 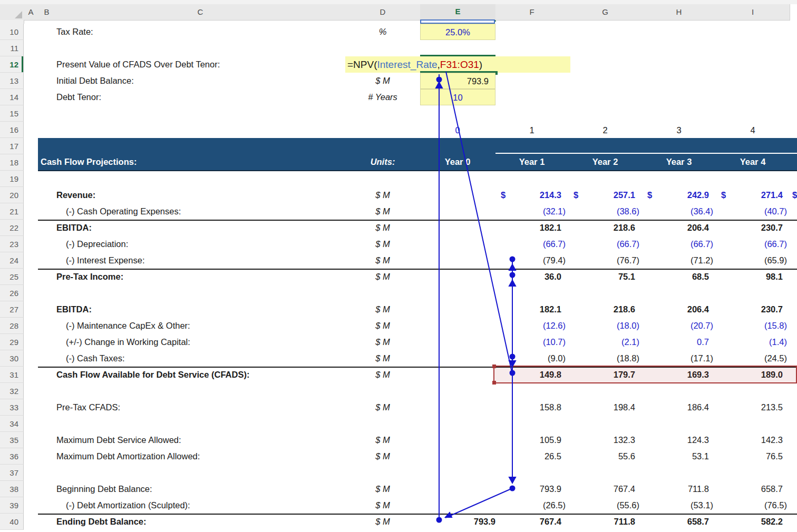 What do you see at coordinates (12, 456) in the screenshot?
I see `row-header-36: 36` at bounding box center [12, 456].